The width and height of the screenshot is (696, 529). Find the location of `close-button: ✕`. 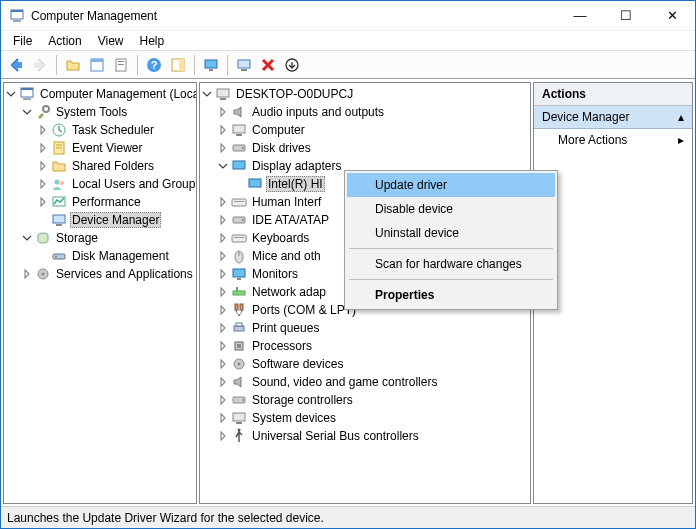

close-button: ✕ is located at coordinates (672, 16).